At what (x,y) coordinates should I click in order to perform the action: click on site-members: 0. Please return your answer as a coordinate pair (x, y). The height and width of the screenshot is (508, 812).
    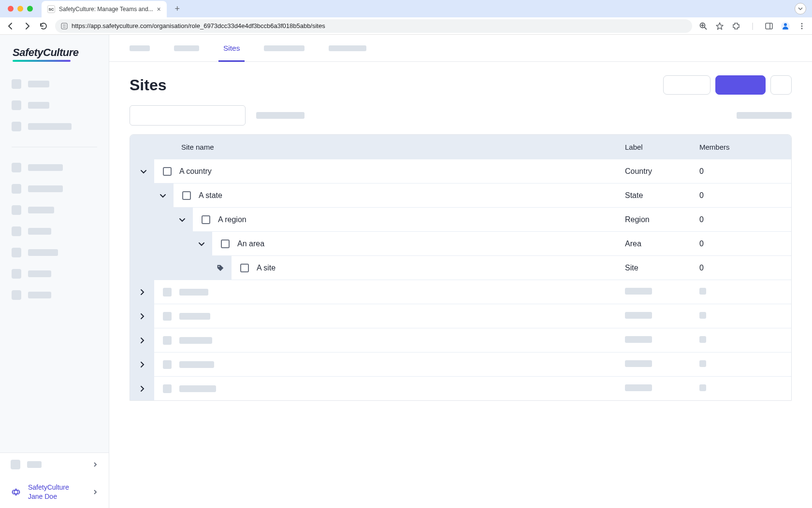
    Looking at the image, I should click on (745, 196).